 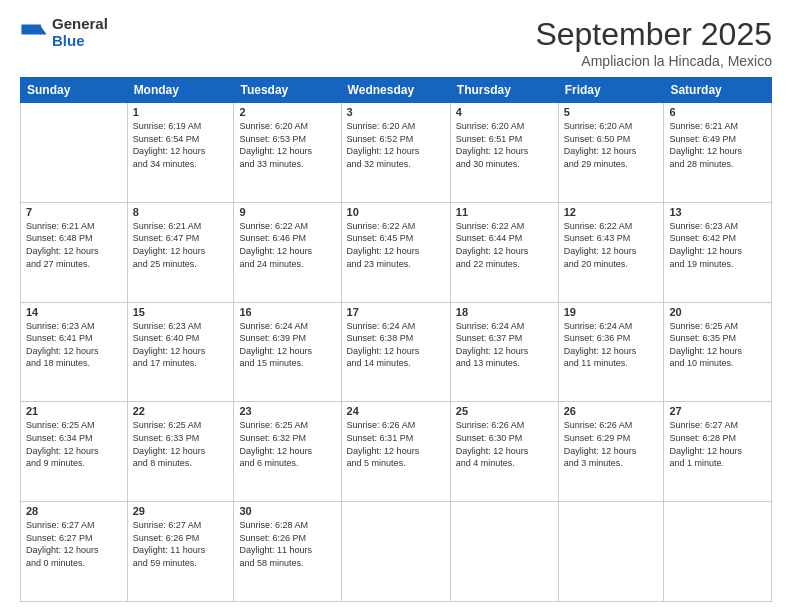 What do you see at coordinates (74, 352) in the screenshot?
I see `calendar-cell: 14Sunrise: 6:23 AM Sunset: 6:41 PM Dayli…` at bounding box center [74, 352].